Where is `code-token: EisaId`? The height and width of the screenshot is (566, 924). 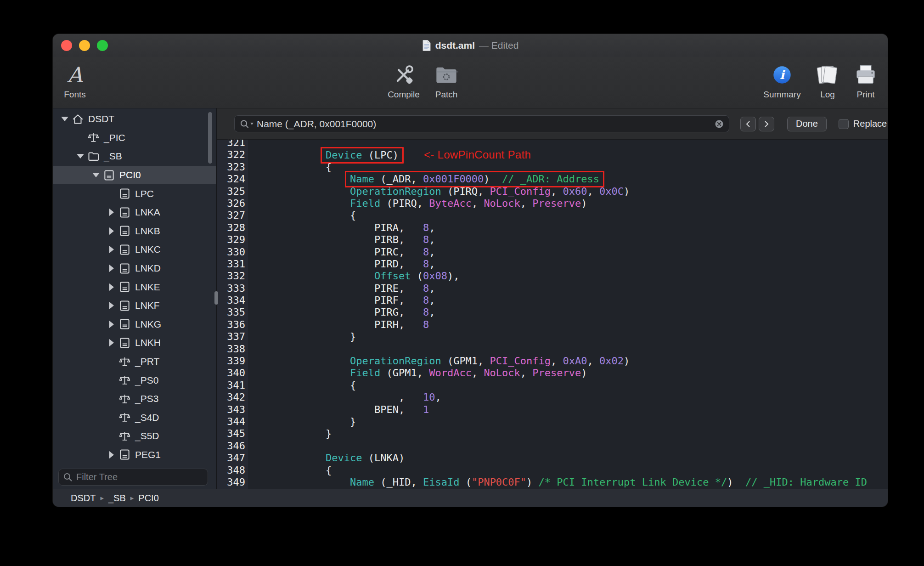 code-token: EisaId is located at coordinates (441, 482).